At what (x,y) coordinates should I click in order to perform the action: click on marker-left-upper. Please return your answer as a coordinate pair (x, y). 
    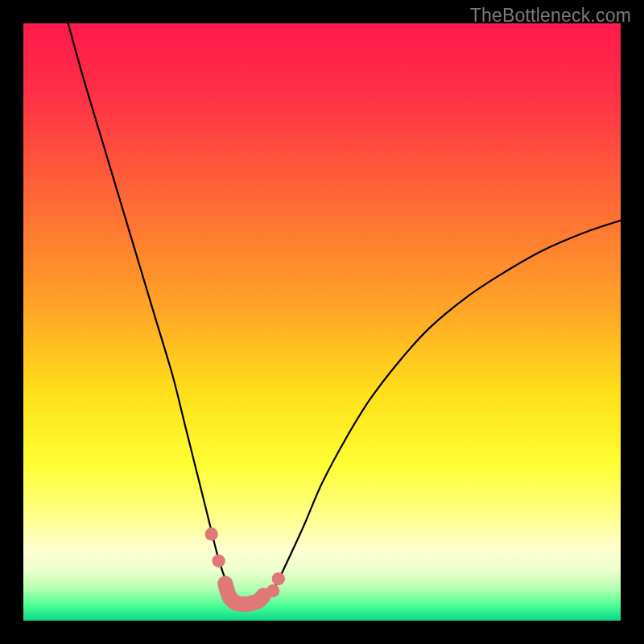
    Looking at the image, I should click on (212, 534).